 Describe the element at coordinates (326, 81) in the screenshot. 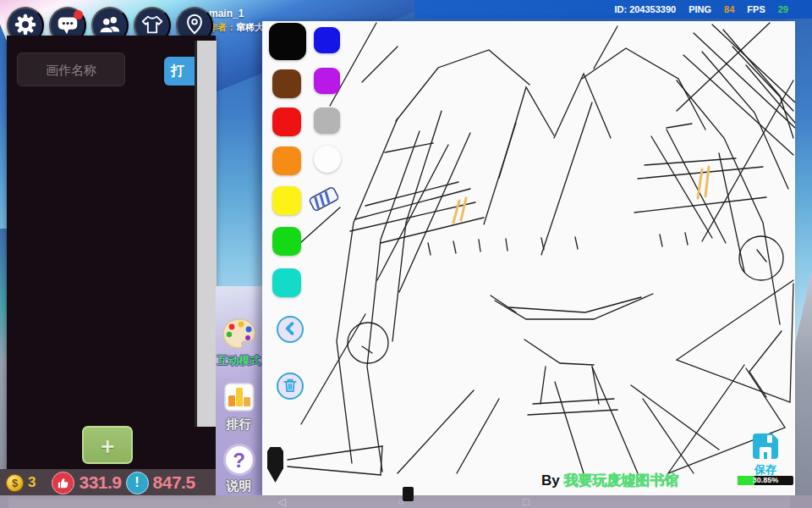

I see `swatch-purple` at that location.